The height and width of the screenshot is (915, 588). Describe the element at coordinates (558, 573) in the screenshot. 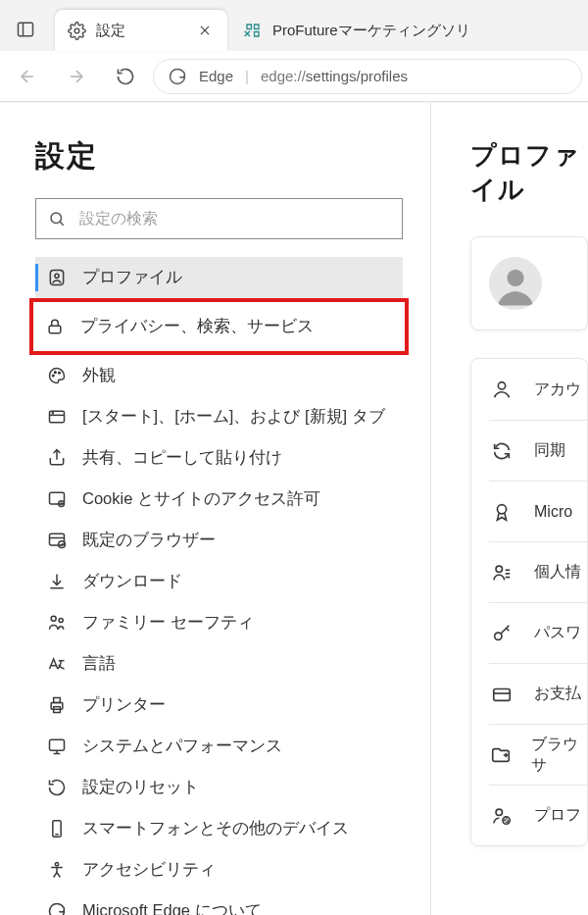

I see `setting-row-label: 個人情` at that location.